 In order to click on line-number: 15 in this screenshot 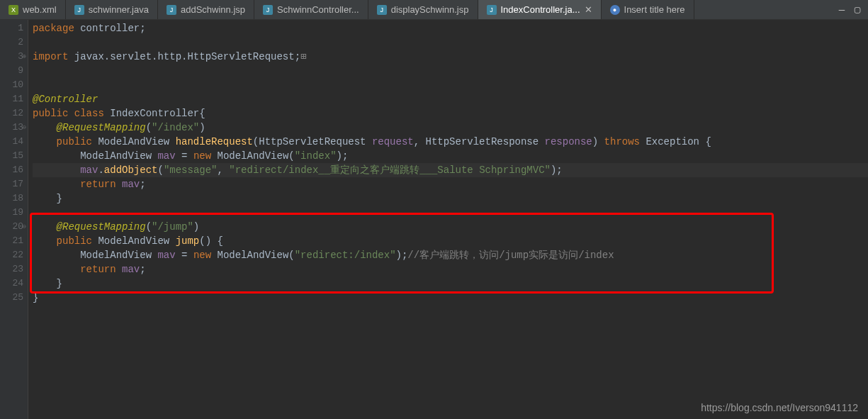, I will do `click(11, 156)`.